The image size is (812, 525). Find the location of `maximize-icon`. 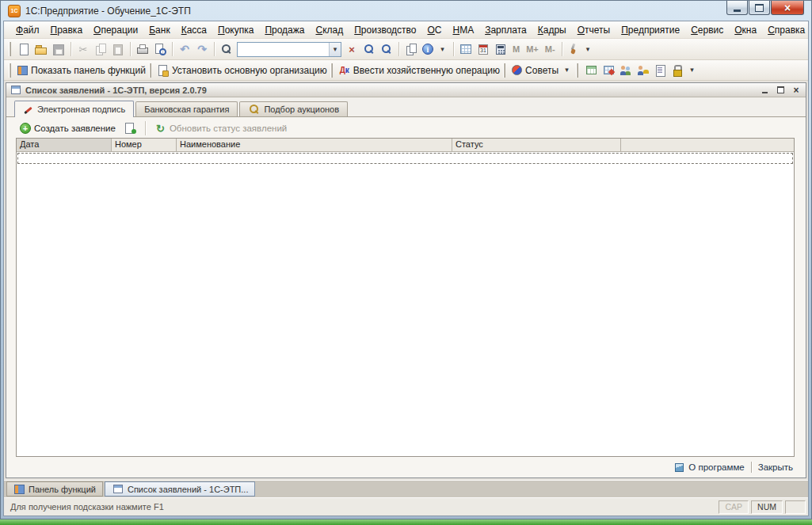

maximize-icon is located at coordinates (759, 8).